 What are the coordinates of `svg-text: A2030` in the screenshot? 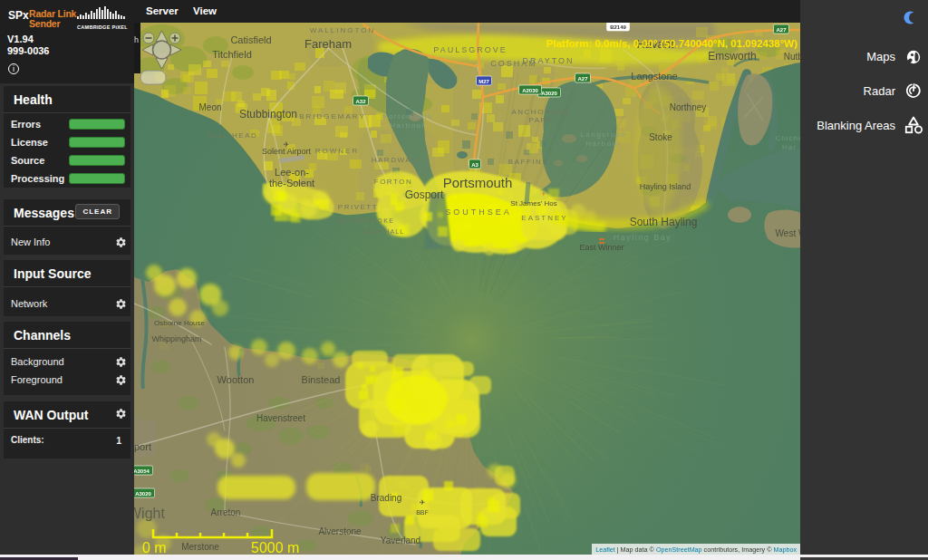 It's located at (530, 91).